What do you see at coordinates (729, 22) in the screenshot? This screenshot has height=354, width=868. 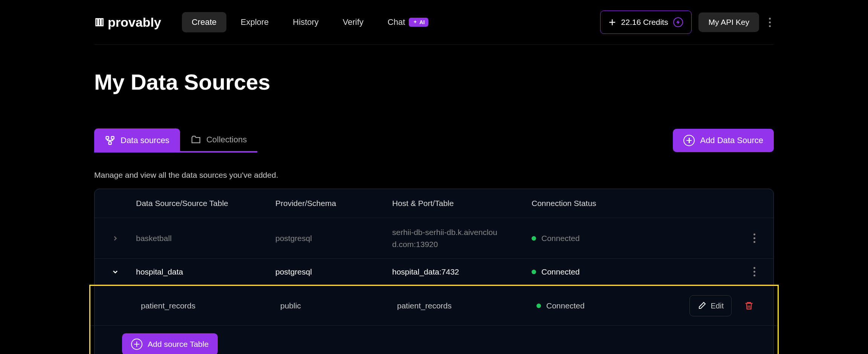 I see `api-key-button: My API Key` at bounding box center [729, 22].